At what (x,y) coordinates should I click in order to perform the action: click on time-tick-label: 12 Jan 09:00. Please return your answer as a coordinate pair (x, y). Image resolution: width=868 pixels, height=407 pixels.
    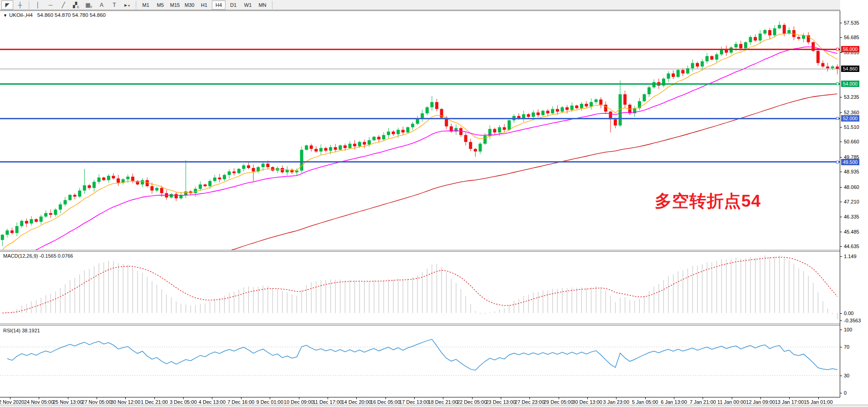
    Looking at the image, I should click on (760, 402).